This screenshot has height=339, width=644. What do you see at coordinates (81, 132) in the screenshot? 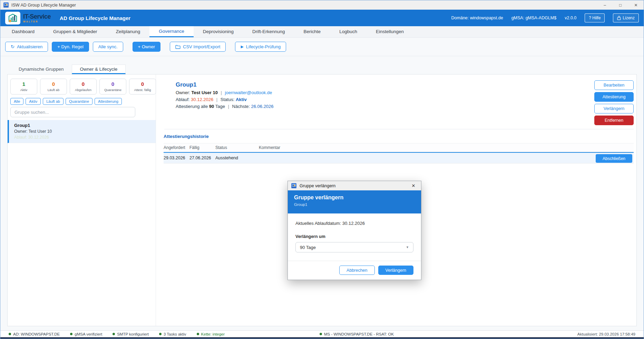
I see `list-item-group1: Group1 Owner: Test User 10 Ablauf: 30.12…` at bounding box center [81, 132].